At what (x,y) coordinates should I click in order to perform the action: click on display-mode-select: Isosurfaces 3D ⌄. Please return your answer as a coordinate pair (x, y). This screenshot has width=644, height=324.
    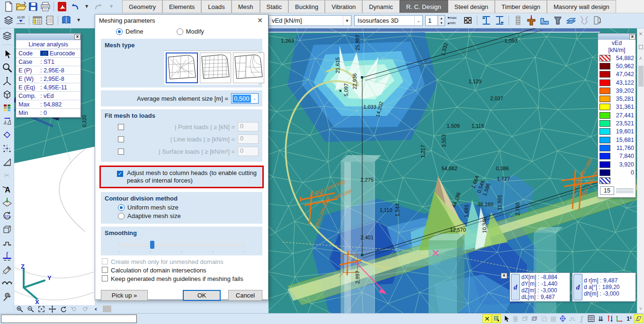
    Looking at the image, I should click on (388, 21).